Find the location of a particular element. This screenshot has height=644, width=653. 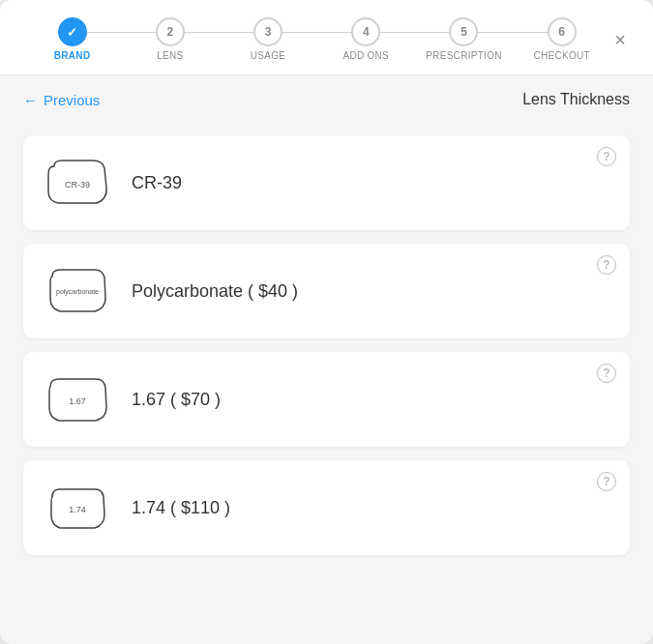

step-label-checkout: CHECKOUT is located at coordinates (561, 56).